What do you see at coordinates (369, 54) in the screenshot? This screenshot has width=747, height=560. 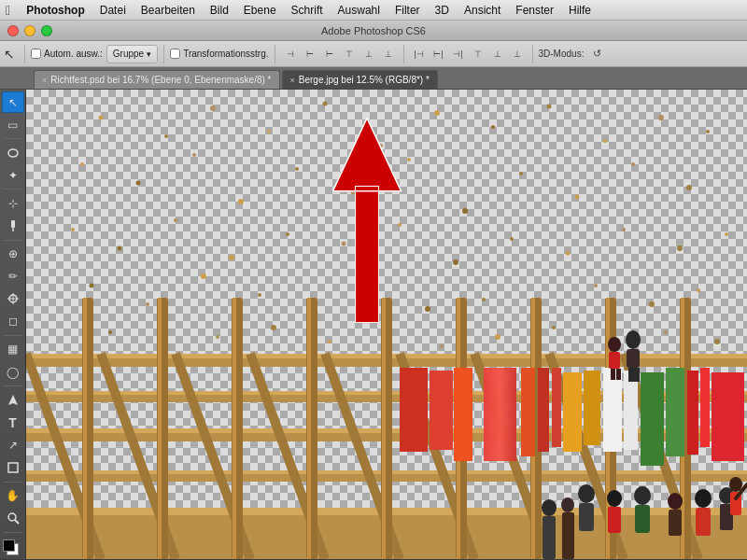 I see `align-center-v-icon: ⊥` at bounding box center [369, 54].